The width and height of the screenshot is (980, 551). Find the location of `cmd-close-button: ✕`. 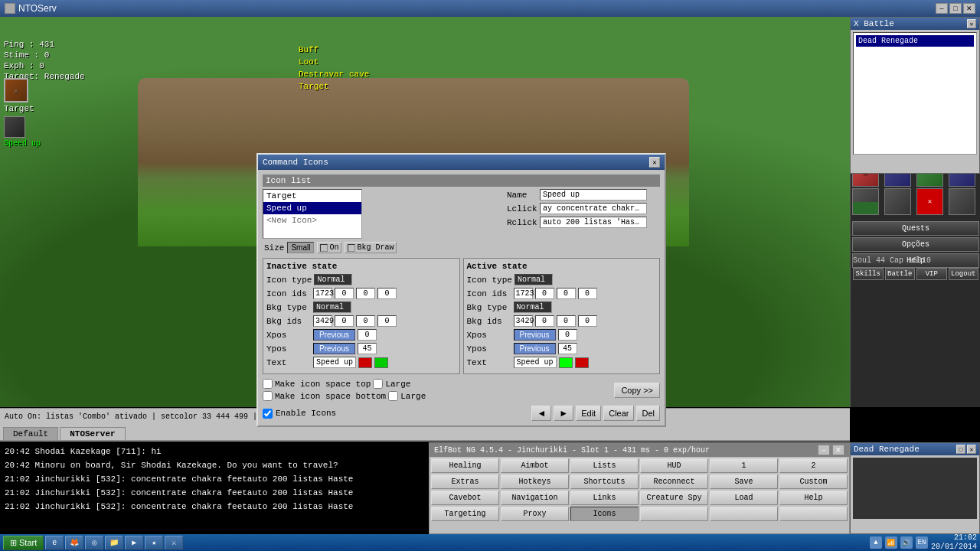

cmd-close-button: ✕ is located at coordinates (655, 162).